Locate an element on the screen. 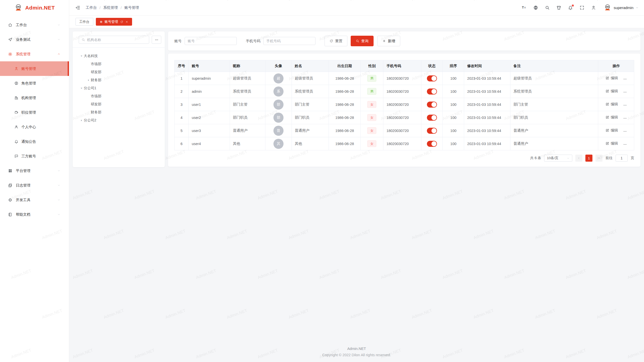 The height and width of the screenshot is (362, 644). phone-label: 手机号码 is located at coordinates (253, 41).